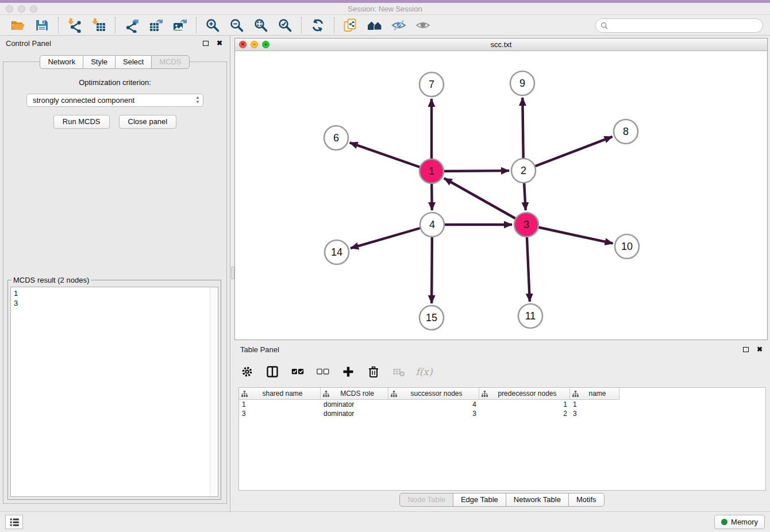 Image resolution: width=770 pixels, height=532 pixels. What do you see at coordinates (298, 372) in the screenshot?
I see `select-all-rows-icon` at bounding box center [298, 372].